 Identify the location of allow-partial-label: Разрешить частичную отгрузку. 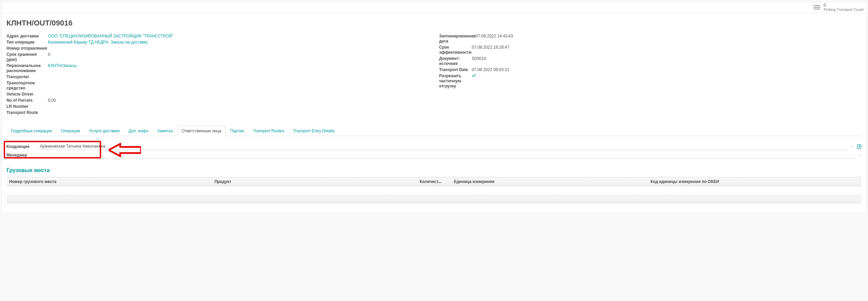
(456, 81).